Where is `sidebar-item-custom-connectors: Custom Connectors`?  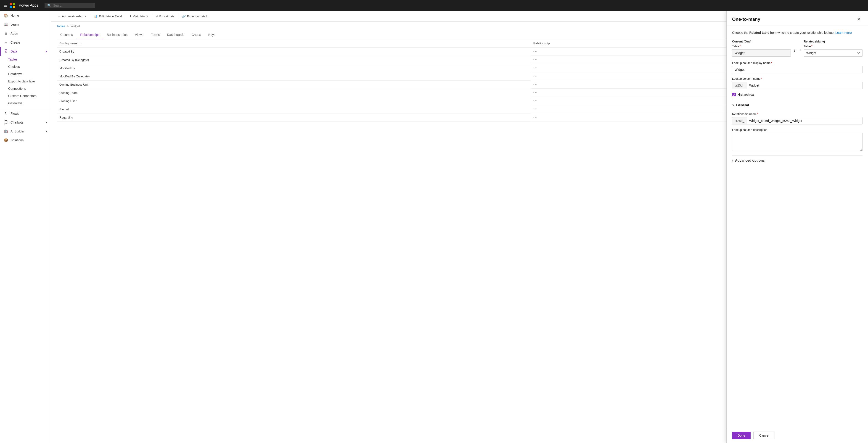 sidebar-item-custom-connectors: Custom Connectors is located at coordinates (26, 96).